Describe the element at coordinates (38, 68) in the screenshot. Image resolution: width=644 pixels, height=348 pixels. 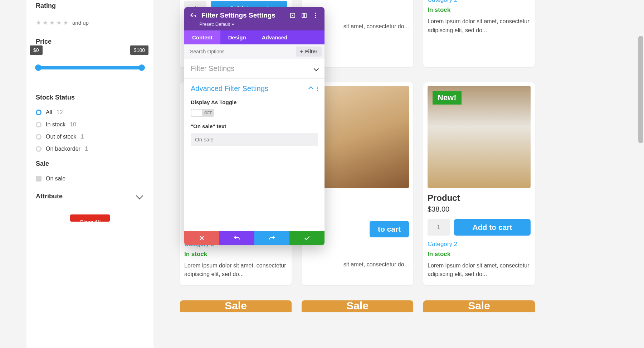
I see `slider-handle-min` at that location.